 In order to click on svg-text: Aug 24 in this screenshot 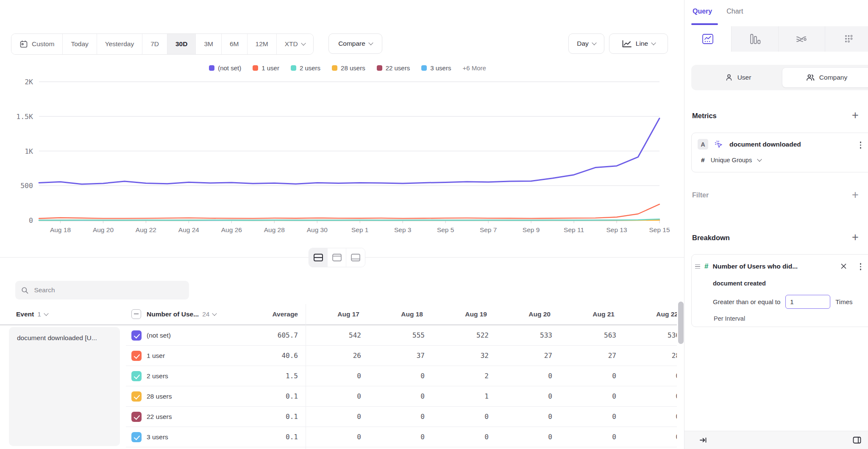, I will do `click(189, 230)`.